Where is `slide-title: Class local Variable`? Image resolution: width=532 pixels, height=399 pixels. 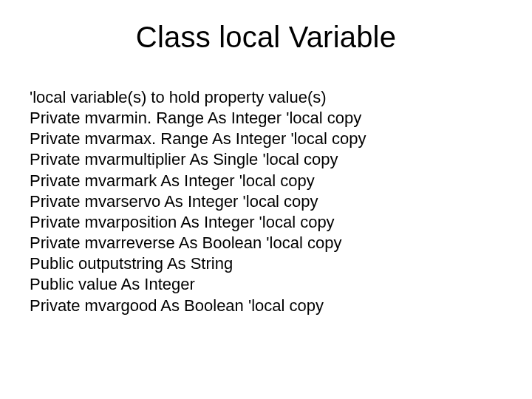
slide-title: Class local Variable is located at coordinates (266, 37).